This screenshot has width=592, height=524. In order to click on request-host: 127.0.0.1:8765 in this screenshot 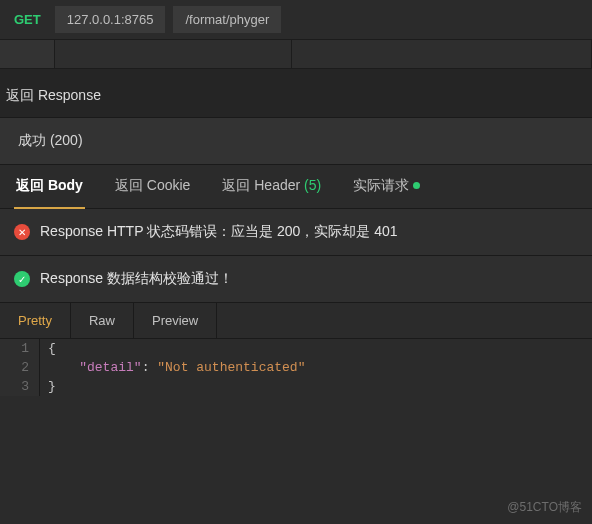, I will do `click(110, 20)`.